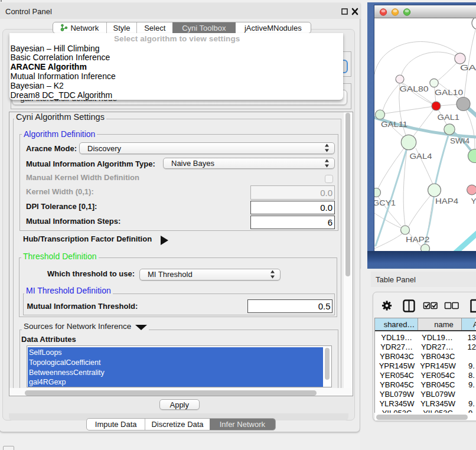  I want to click on svg-text: GAL4, so click(422, 156).